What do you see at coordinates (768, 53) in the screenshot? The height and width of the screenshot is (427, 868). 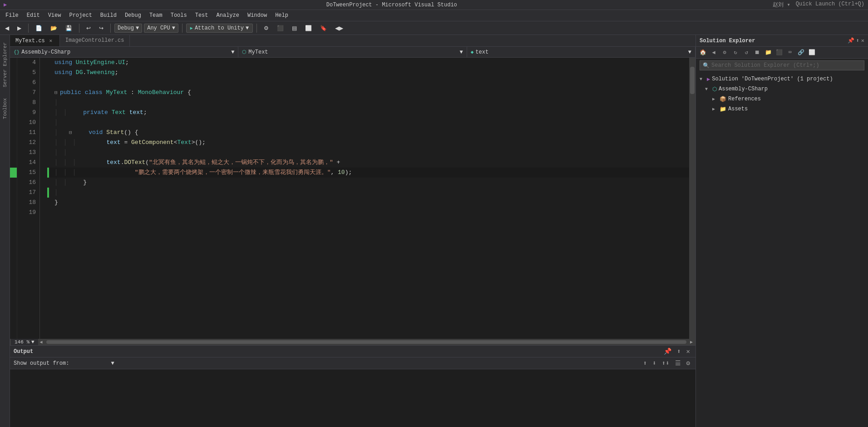 I see `sol-tool-files: 📁` at bounding box center [768, 53].